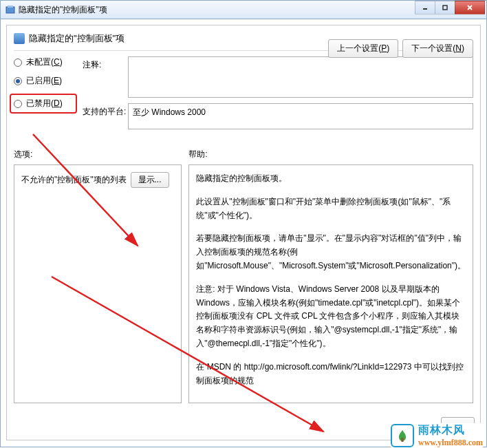 This screenshot has width=487, height=448. Describe the element at coordinates (331, 179) in the screenshot. I see `help-paragraph: 隐藏指定的控制面板项。` at that location.